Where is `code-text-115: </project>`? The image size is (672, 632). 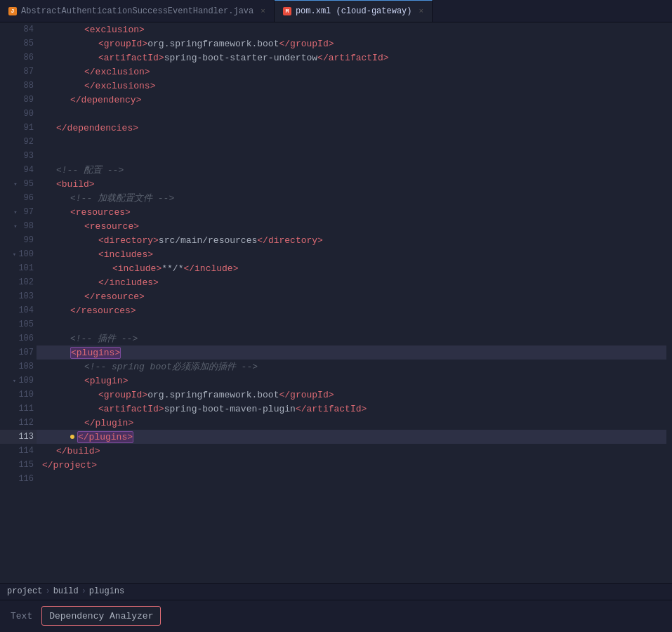
code-text-115: </project> is located at coordinates (70, 465).